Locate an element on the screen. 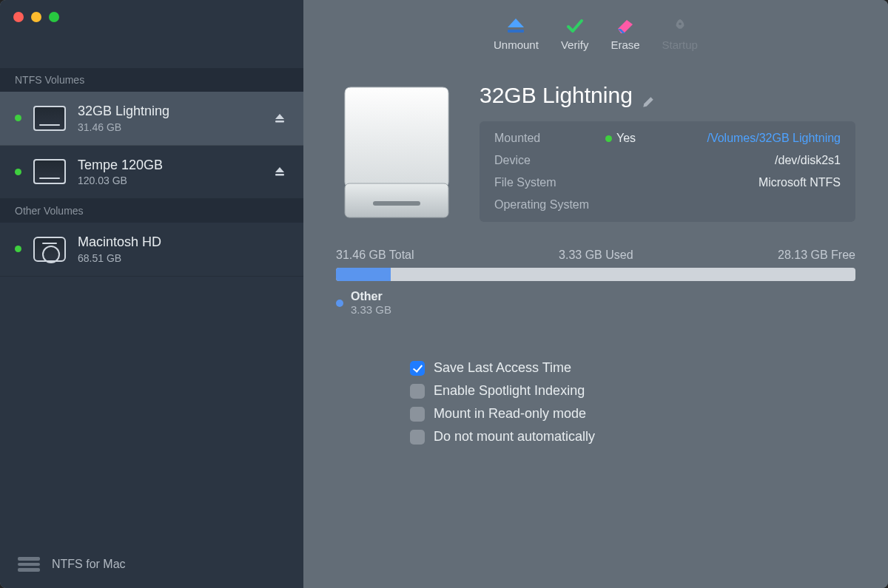 The width and height of the screenshot is (888, 588). toolbar-label: Startup is located at coordinates (680, 44).